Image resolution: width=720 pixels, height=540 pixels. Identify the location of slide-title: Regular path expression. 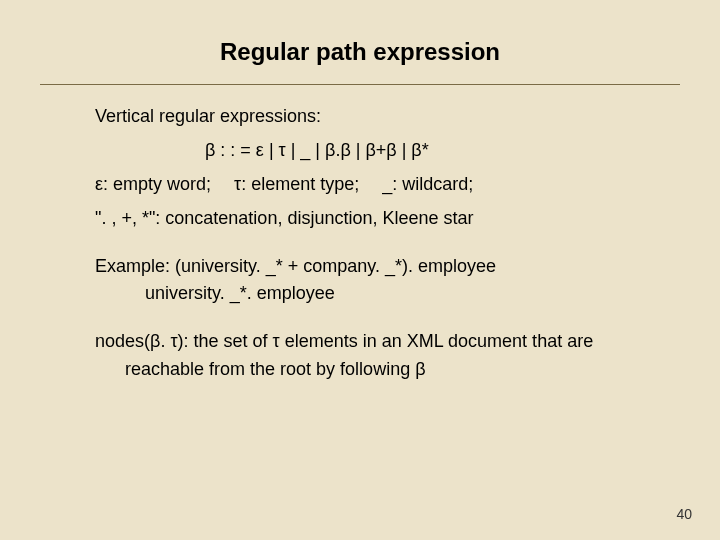
(360, 52).